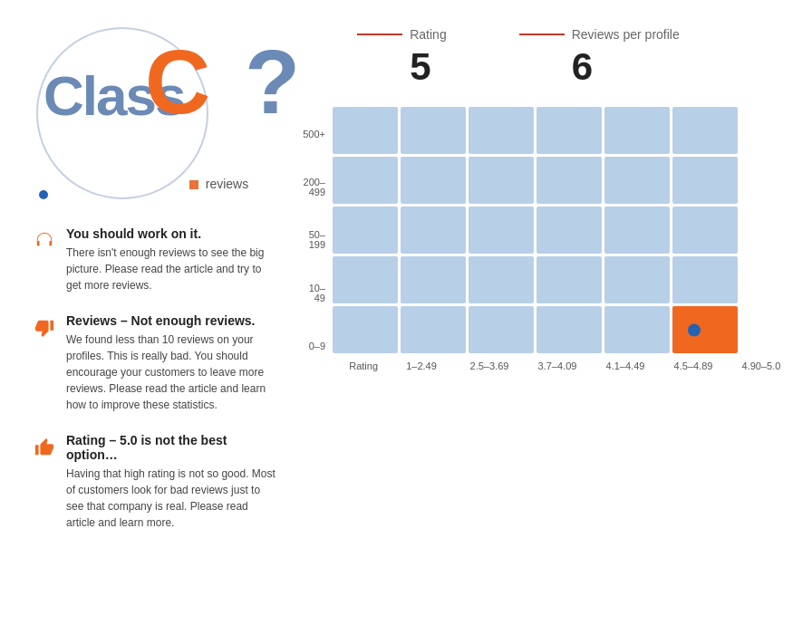  What do you see at coordinates (705, 330) in the screenshot?
I see `grid-cell-4-5: C?` at bounding box center [705, 330].